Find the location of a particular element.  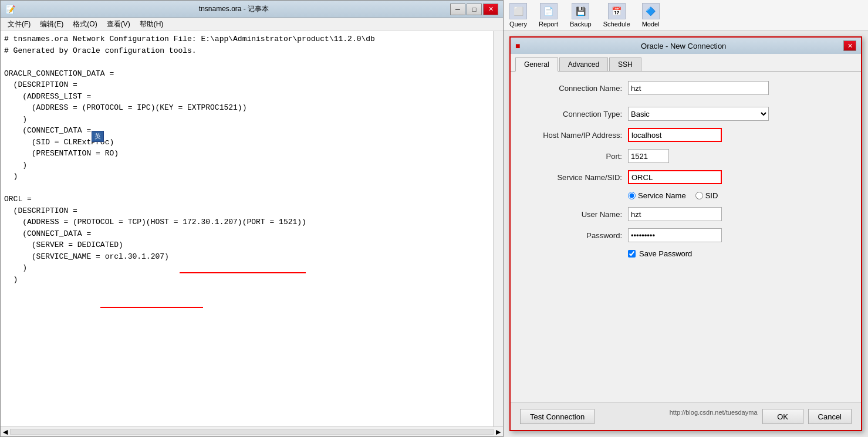

service-sid-label: Service Name/SID: is located at coordinates (575, 177).